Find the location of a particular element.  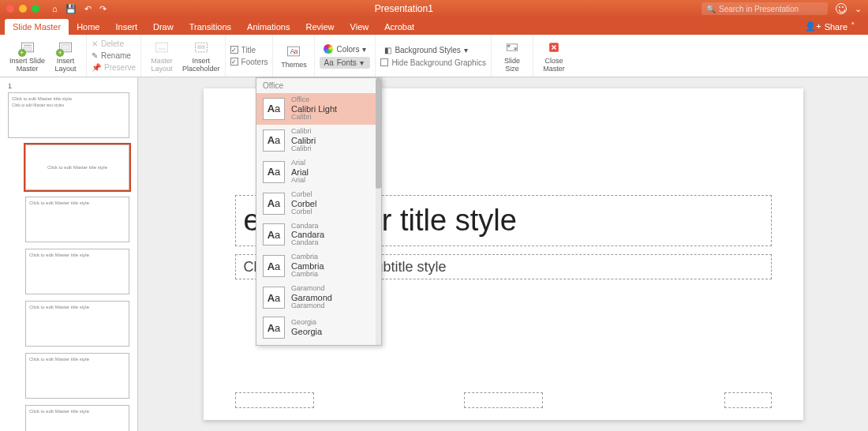

font-group: Cambria is located at coordinates (308, 257).